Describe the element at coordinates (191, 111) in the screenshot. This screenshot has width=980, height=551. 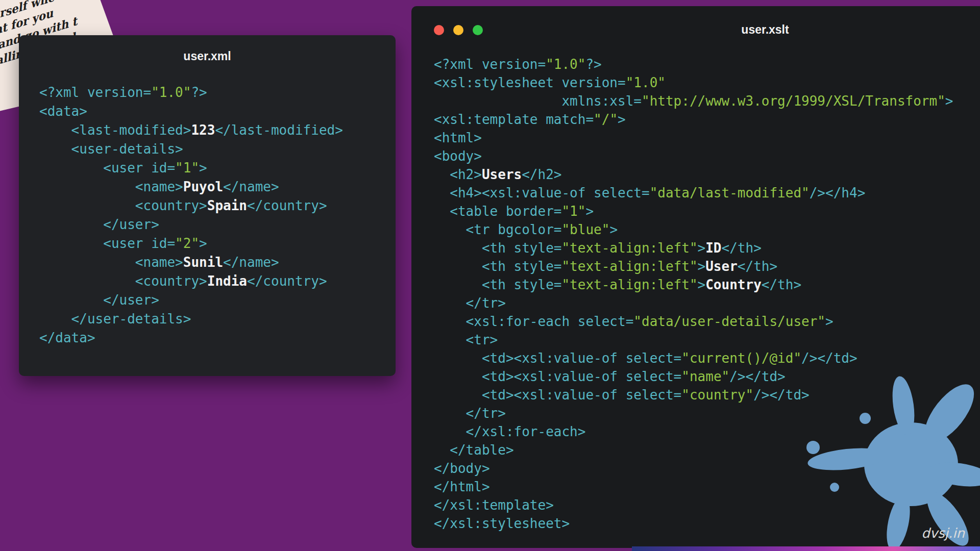
I see `code-line: <data>` at that location.